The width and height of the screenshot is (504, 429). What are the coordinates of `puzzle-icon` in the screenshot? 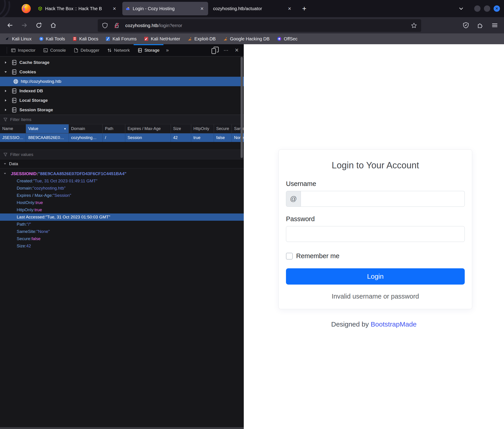 It's located at (480, 25).